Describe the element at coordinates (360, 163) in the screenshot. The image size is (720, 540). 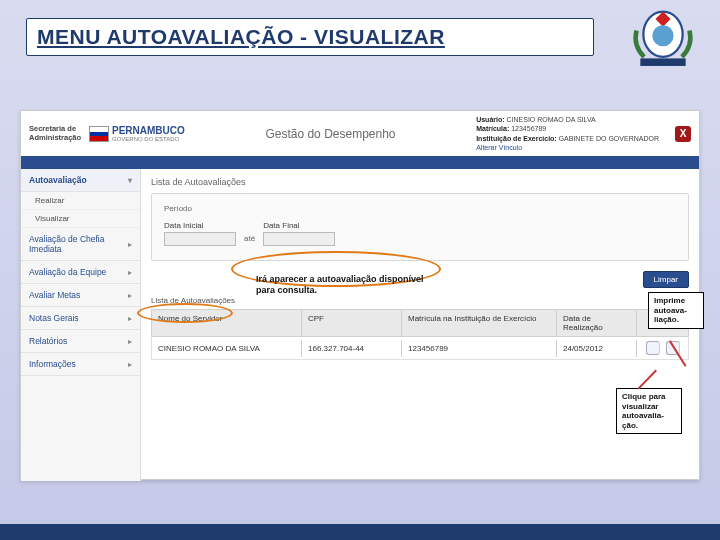
I see `header-strip` at that location.